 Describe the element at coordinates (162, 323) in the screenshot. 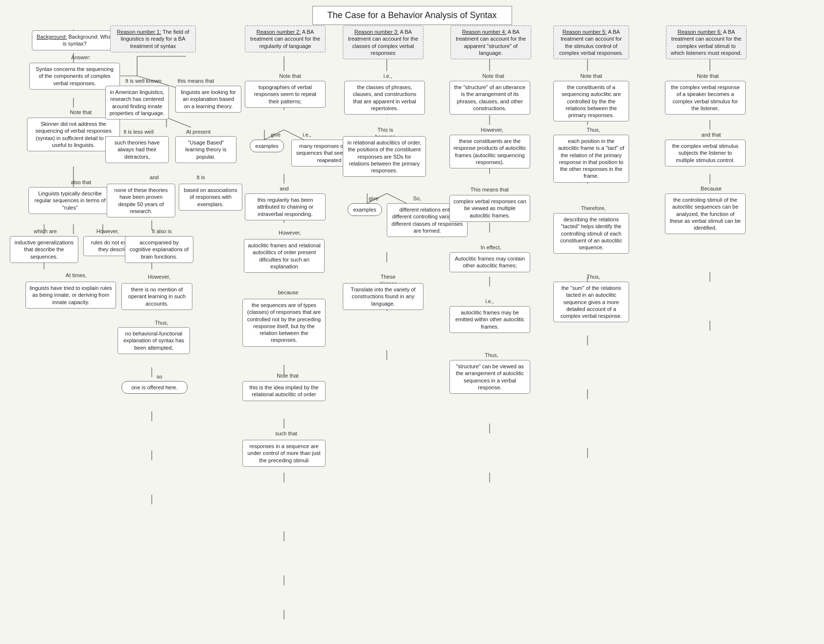

I see `thus-1: Thus,` at that location.